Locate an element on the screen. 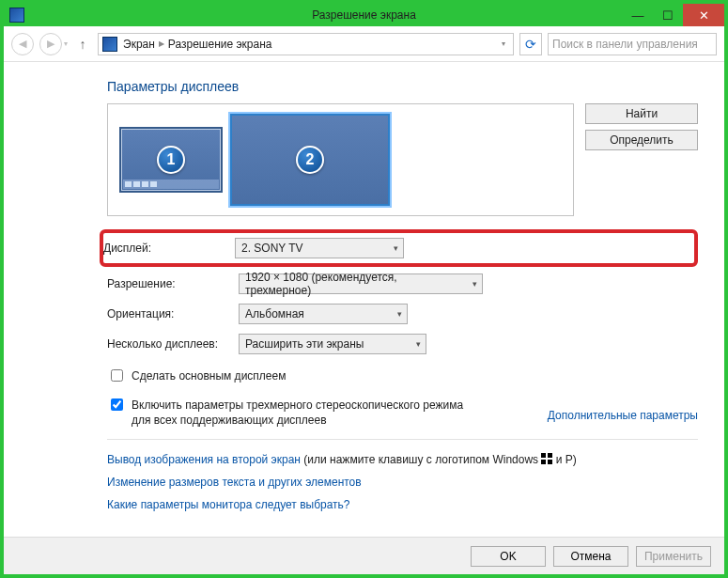 Image resolution: width=728 pixels, height=578 pixels. project-line: Вывод изображения на второй экран (или н… is located at coordinates (402, 460).